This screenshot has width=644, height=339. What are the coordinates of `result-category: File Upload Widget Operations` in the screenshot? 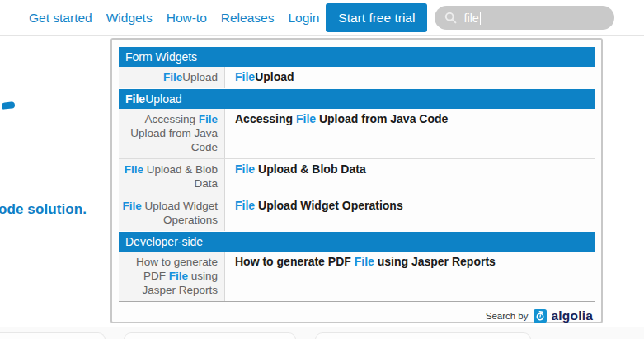 It's located at (172, 213).